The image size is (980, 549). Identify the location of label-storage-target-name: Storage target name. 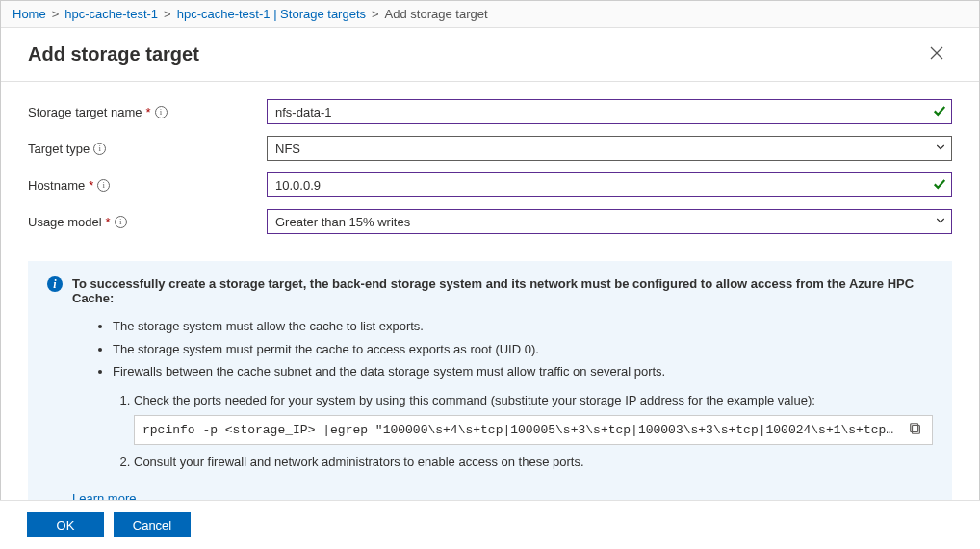
(85, 112).